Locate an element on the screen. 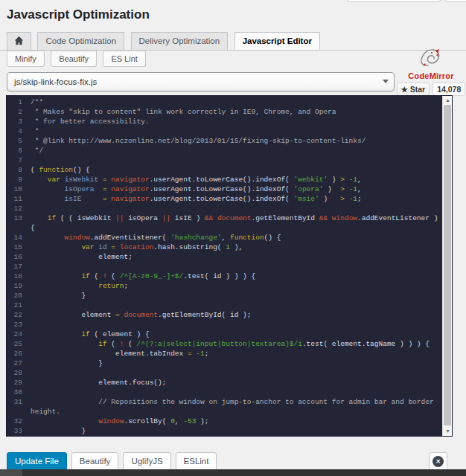 This screenshot has width=466, height=476. close-icon: ✕ is located at coordinates (438, 461).